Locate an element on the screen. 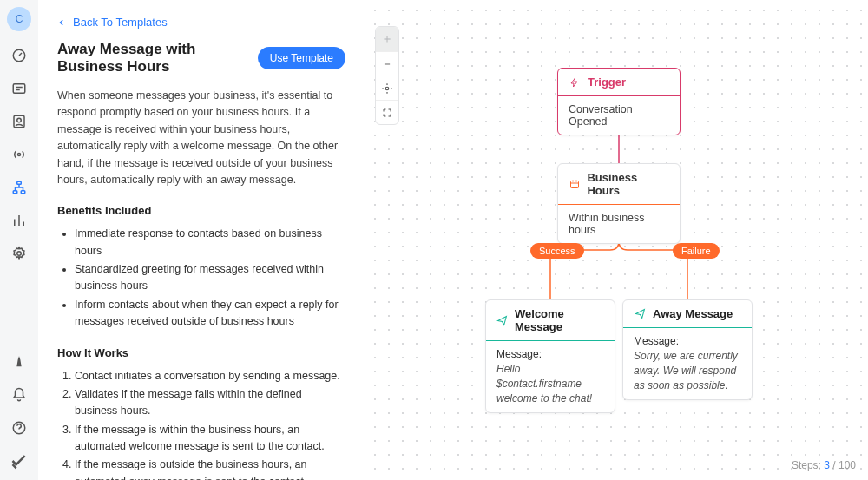  how-heading: How It Works is located at coordinates (201, 352).